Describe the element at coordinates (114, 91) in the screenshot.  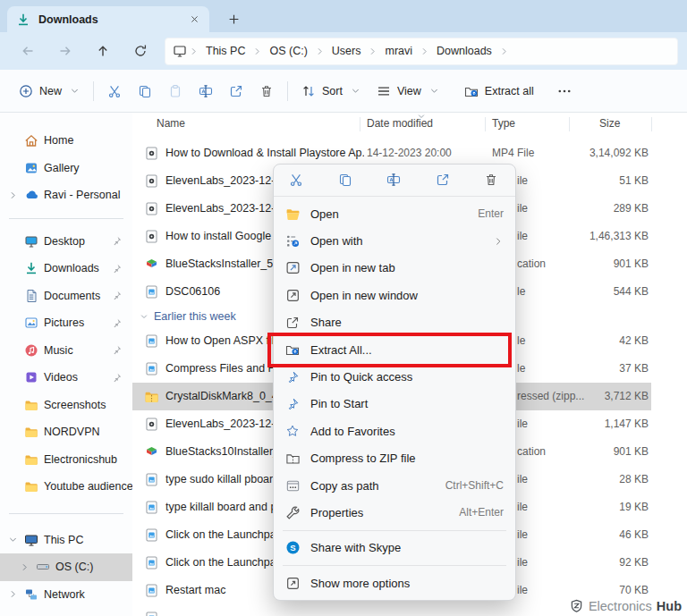
I see `cut-button` at that location.